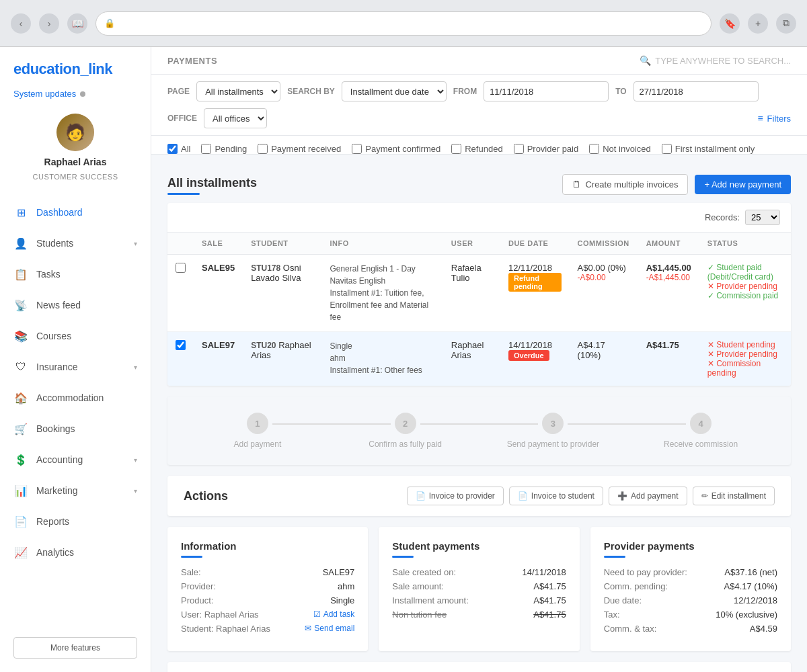 The width and height of the screenshot is (807, 672). Describe the element at coordinates (330, 628) in the screenshot. I see `send-email-link: ✉ Send email` at that location.